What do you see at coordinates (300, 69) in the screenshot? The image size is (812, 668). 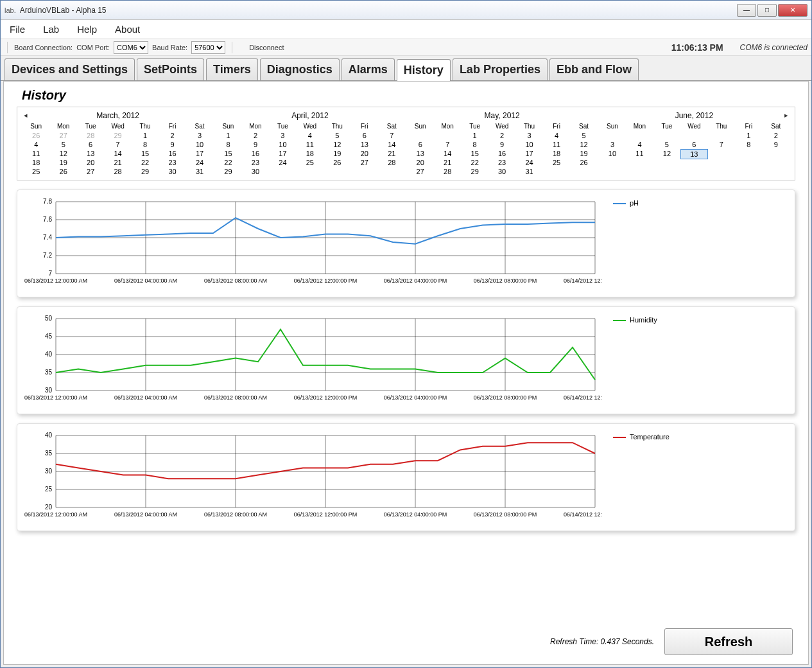 I see `tab-diagnostics: Diagnostics` at bounding box center [300, 69].